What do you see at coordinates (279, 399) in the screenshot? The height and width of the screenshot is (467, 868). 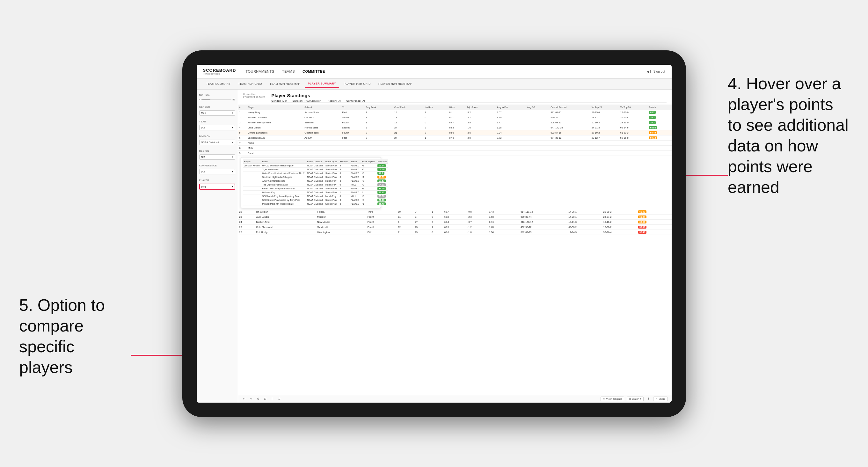 I see `clock-icon: ⏱` at bounding box center [279, 399].